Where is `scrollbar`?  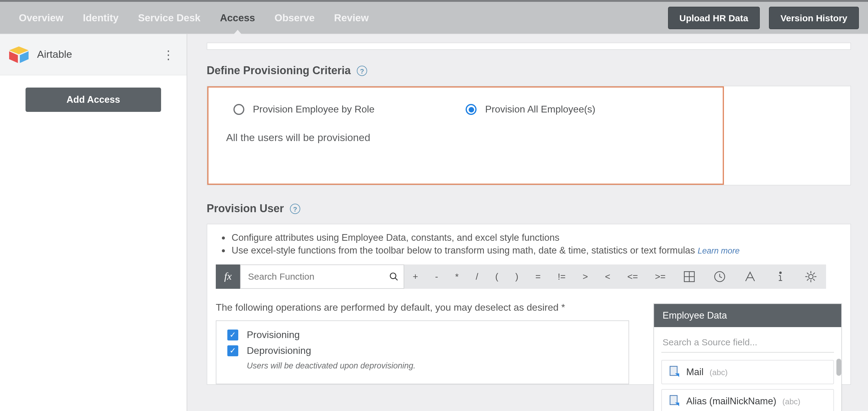
scrollbar is located at coordinates (839, 367).